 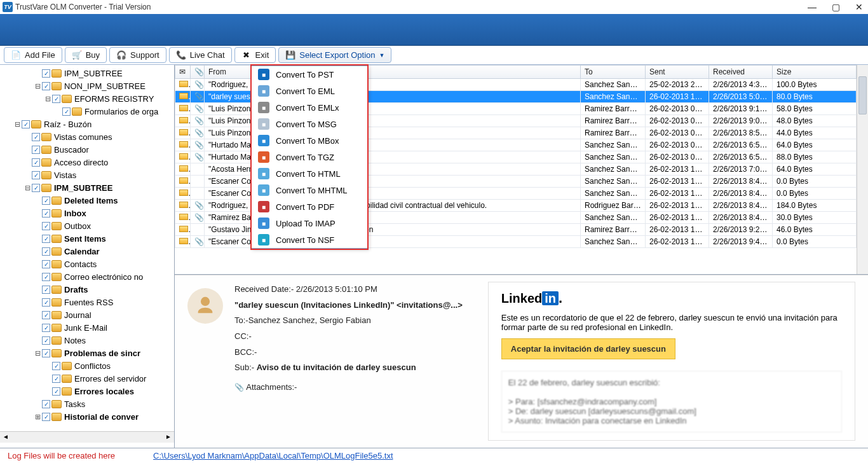 What do you see at coordinates (273, 455) in the screenshot?
I see `log-path-link: C:\Users\Lyod Marknam\AppData\Local\Temp…` at bounding box center [273, 455].